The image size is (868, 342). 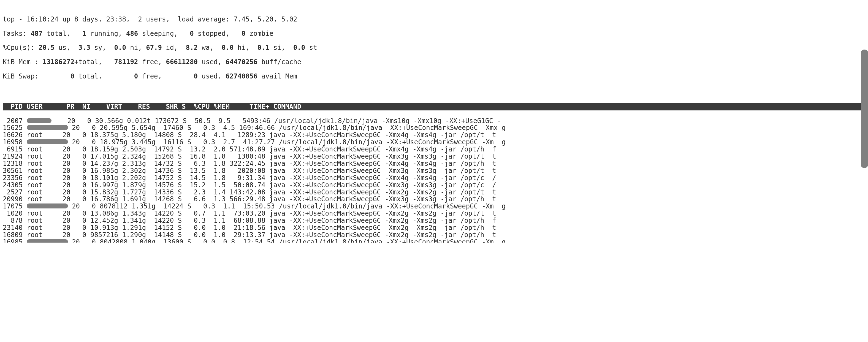 I want to click on process-row: 2527 root 20 0 15.832g 1.727g 14336 S 2.…, so click(x=434, y=193).